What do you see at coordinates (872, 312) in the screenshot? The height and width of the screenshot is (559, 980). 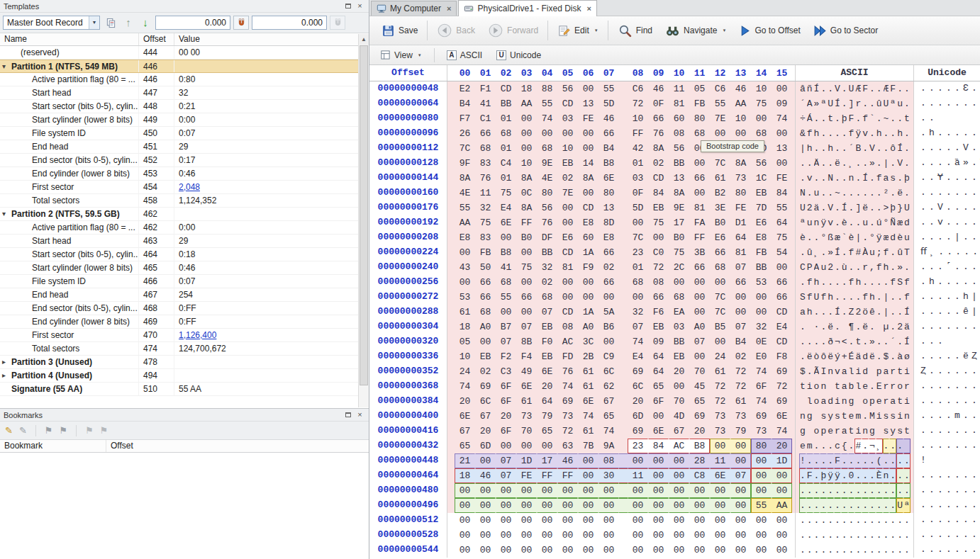 I see `ascii-char: ê` at bounding box center [872, 312].